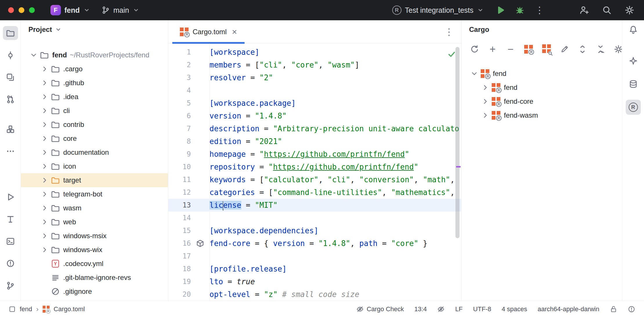 The image size is (644, 317). Describe the element at coordinates (633, 61) in the screenshot. I see `ai-assistant-toolwindow-button` at that location.